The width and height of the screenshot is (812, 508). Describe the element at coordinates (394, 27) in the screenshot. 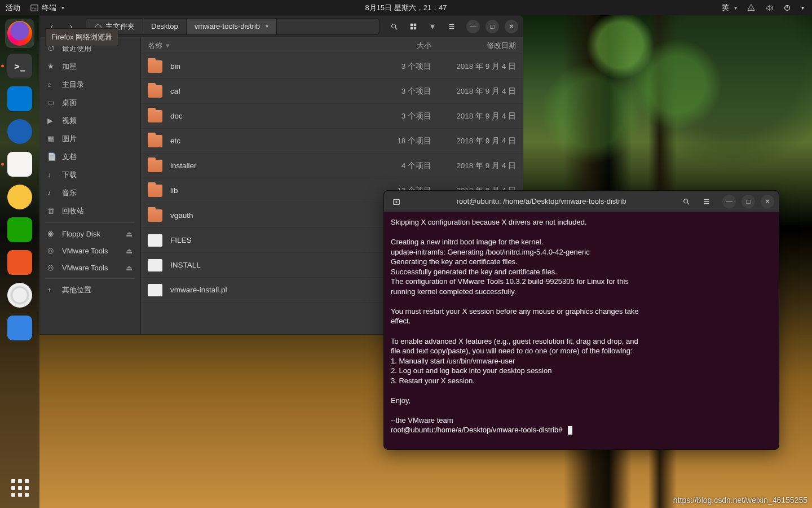

I see `search-button` at that location.